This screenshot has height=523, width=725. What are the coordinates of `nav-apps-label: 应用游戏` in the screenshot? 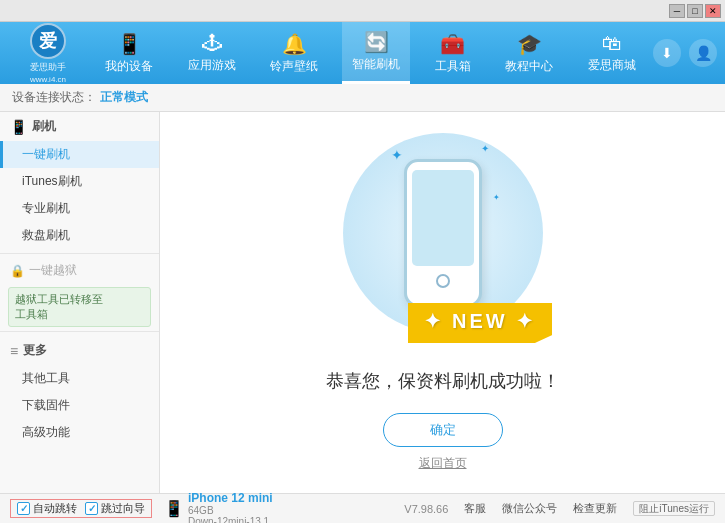 It's located at (212, 66).